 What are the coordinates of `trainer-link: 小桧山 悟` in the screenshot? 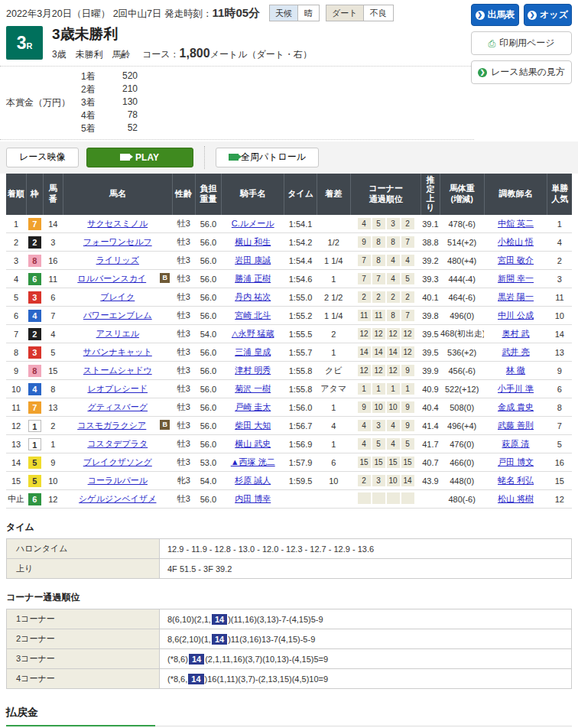 It's located at (515, 242).